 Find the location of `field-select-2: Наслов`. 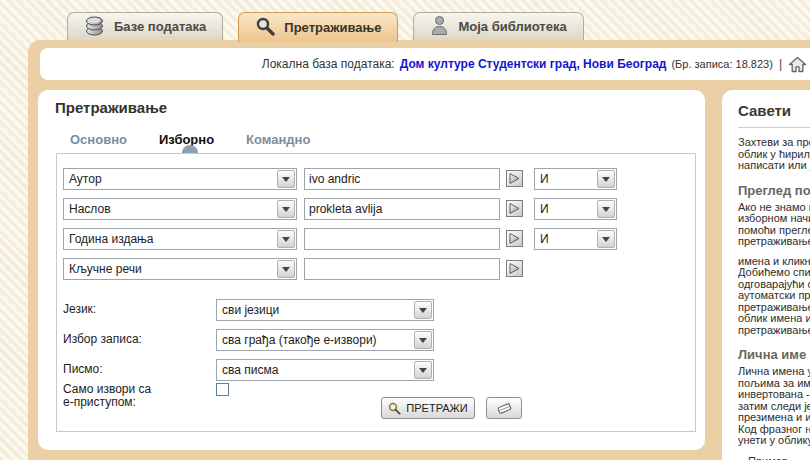

field-select-2: Наслов is located at coordinates (180, 209).